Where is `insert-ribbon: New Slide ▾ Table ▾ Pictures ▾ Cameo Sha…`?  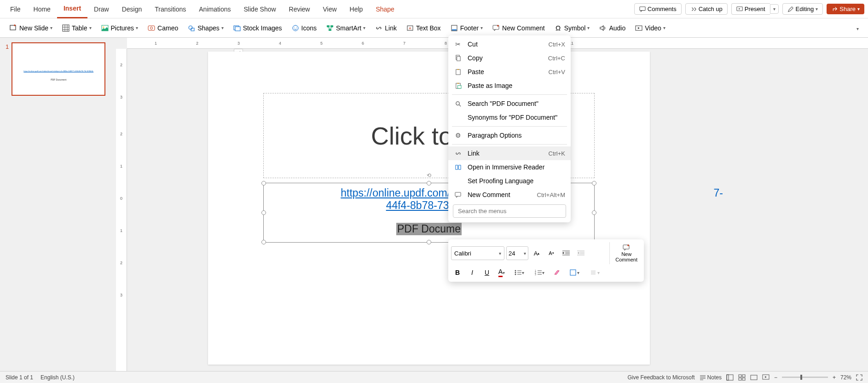 insert-ribbon: New Slide ▾ Table ▾ Pictures ▾ Cameo Sha… is located at coordinates (434, 28).